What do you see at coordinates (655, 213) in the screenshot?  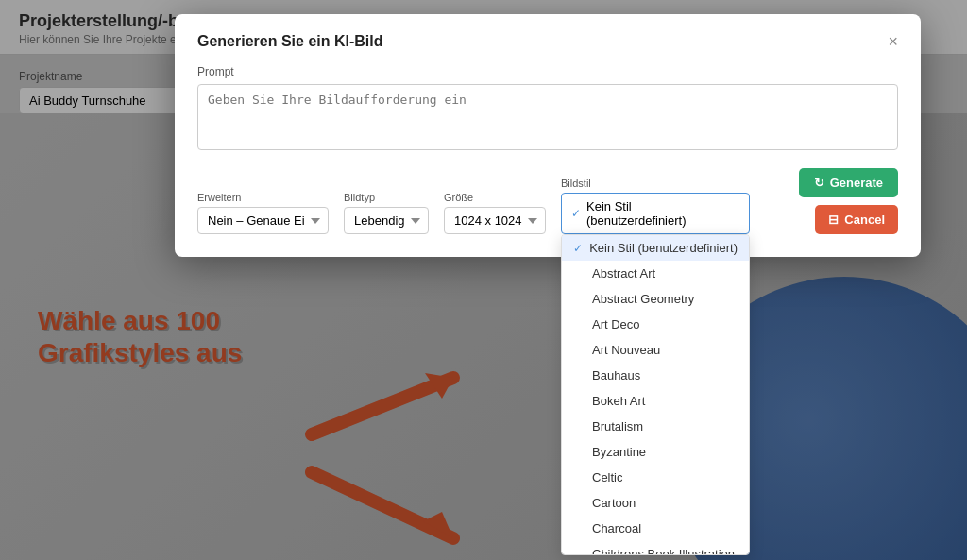 I see `bildstil-dropdown-trigger: ✓ Kein Stil (benutzerdefiniert)` at bounding box center [655, 213].